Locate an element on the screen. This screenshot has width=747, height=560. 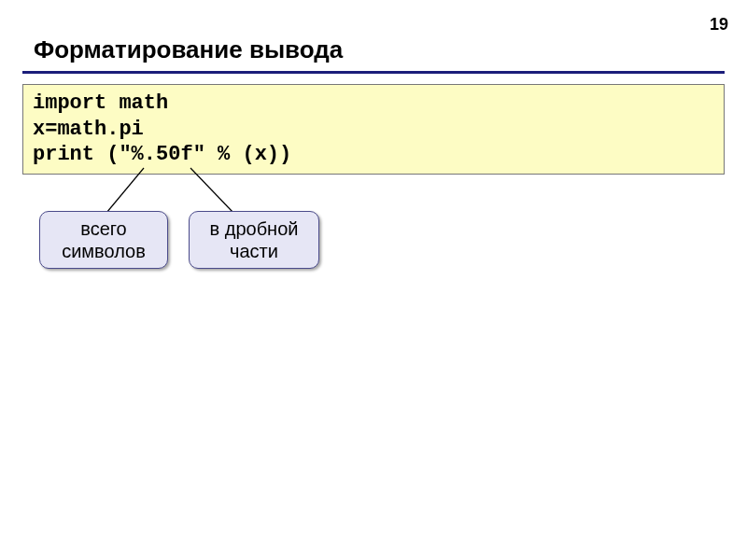
code-line-2: x=math.pi is located at coordinates (374, 130).